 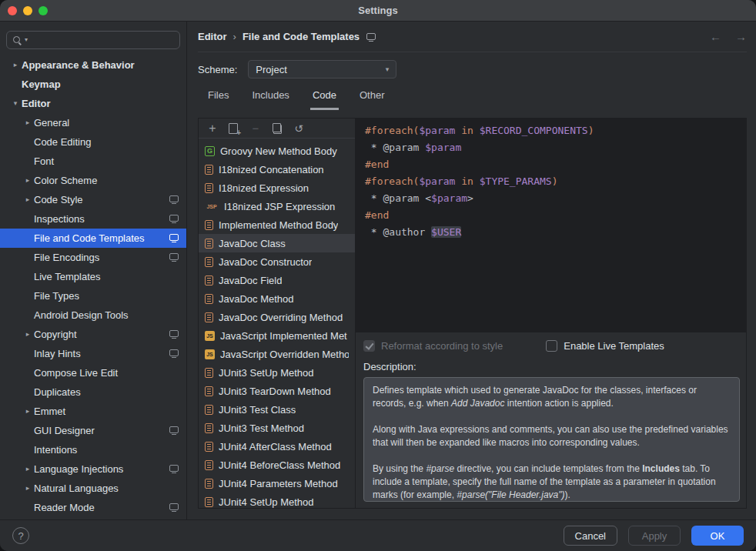 I want to click on apply-button: Apply, so click(x=654, y=536).